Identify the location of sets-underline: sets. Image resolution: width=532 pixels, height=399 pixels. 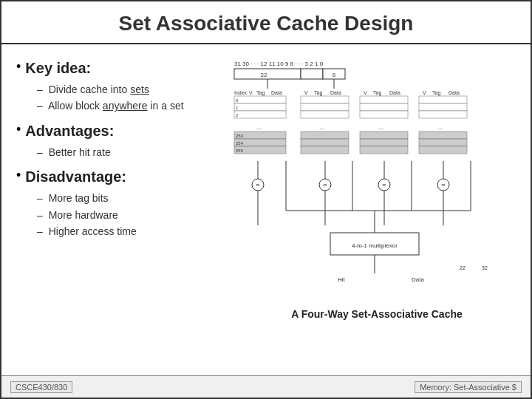
(140, 89).